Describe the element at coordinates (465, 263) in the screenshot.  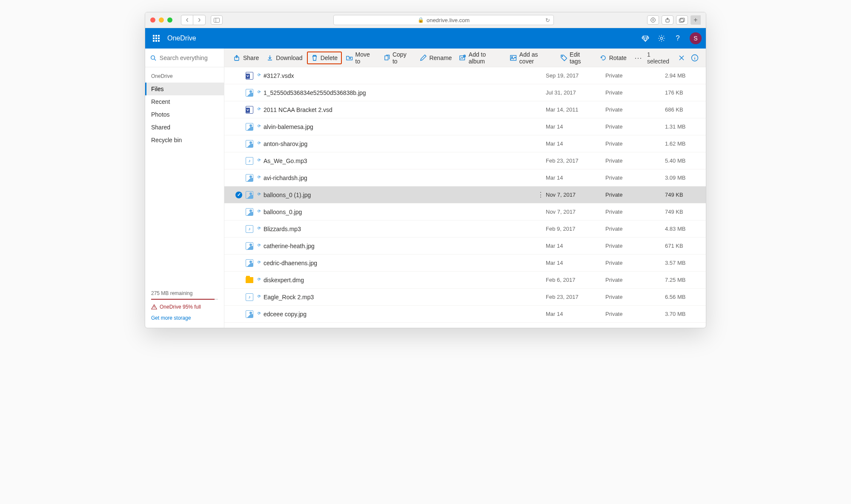
I see `file-row: ⟳cedric-dhaenens.jpg⋮Mar 14Private3.57 M…` at that location.